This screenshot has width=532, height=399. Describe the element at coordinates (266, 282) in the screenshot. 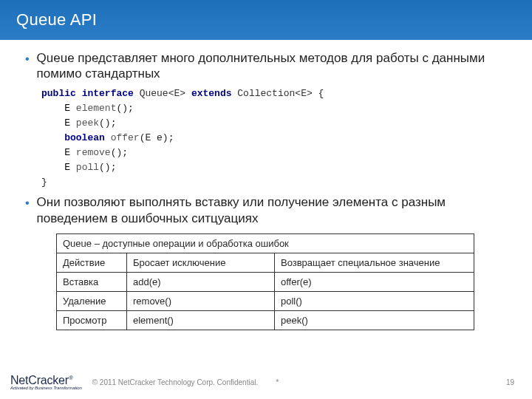

I see `table-row: Вставка add(e) offer(e)` at that location.